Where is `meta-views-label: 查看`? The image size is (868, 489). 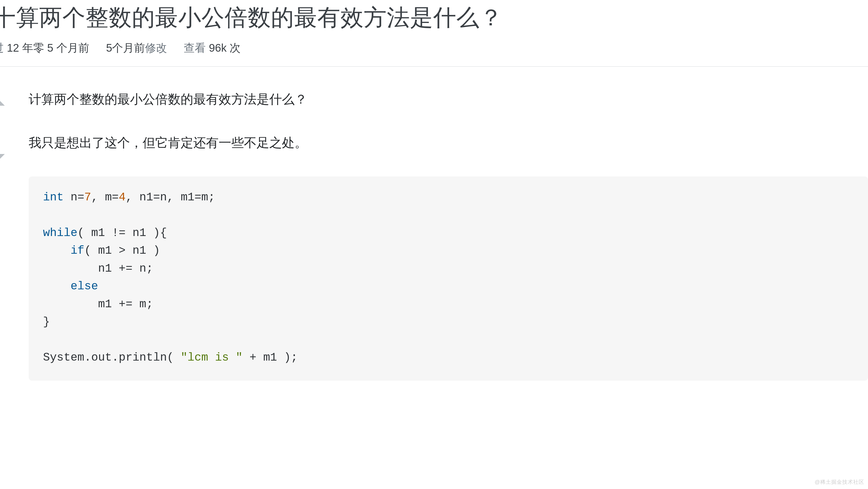
meta-views-label: 查看 is located at coordinates (195, 48).